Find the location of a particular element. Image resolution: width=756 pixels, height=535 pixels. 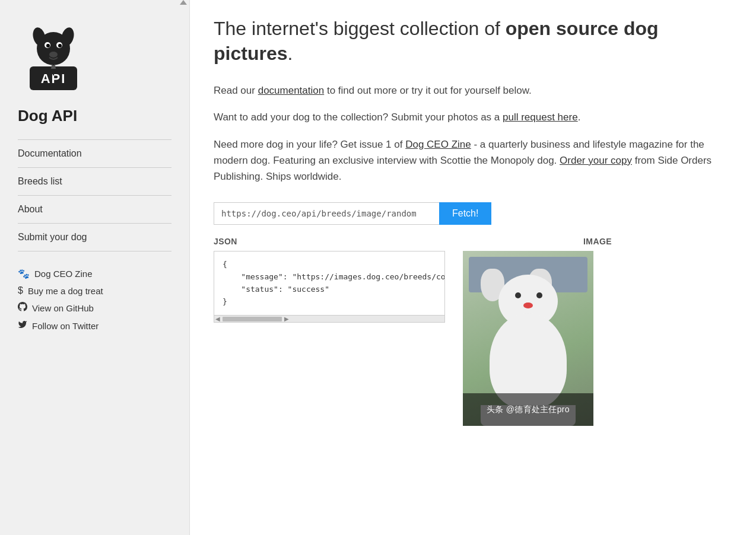

logo-image: API is located at coordinates (53, 59).